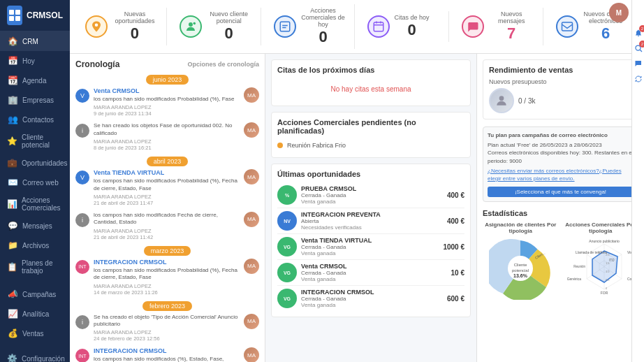 The image size is (644, 362). I want to click on email-plan-button: ¡Selecciona el que más te convenga!, so click(560, 191).